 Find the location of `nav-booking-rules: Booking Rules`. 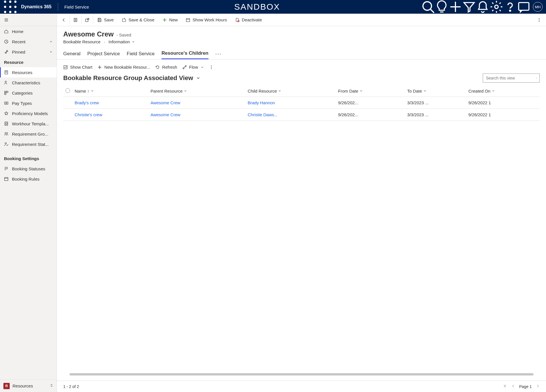

nav-booking-rules: Booking Rules is located at coordinates (28, 179).